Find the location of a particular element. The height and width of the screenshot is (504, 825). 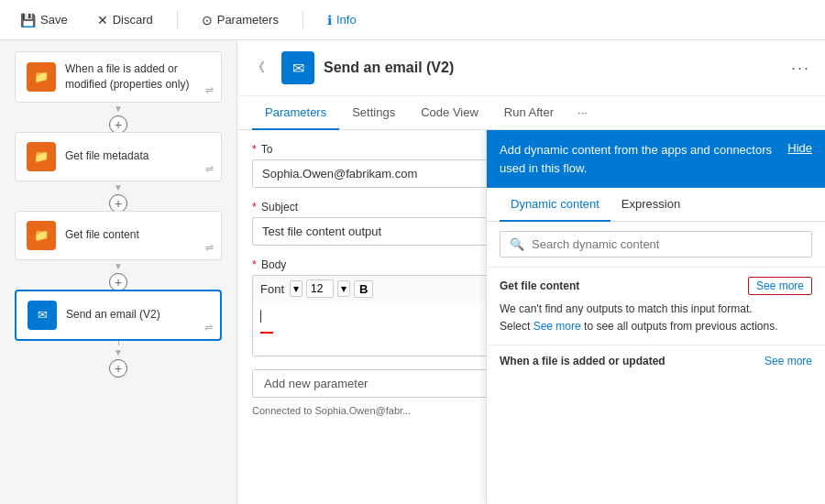

step-content: 📁 Get file content ⇌ is located at coordinates (118, 236).